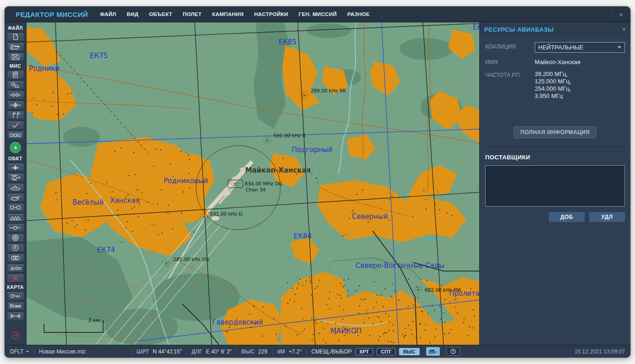 This screenshot has width=635, height=364. I want to click on longitude-label: ДЛГ, so click(197, 352).